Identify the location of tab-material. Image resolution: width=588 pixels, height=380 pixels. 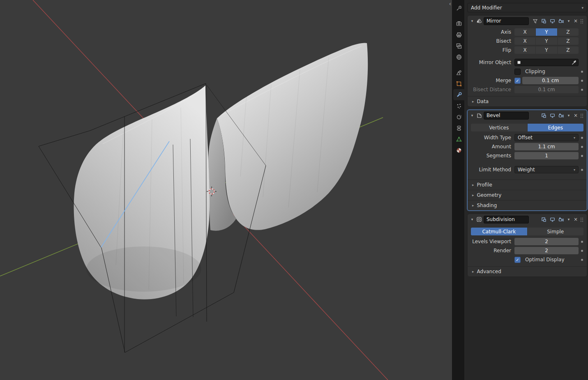
(459, 150).